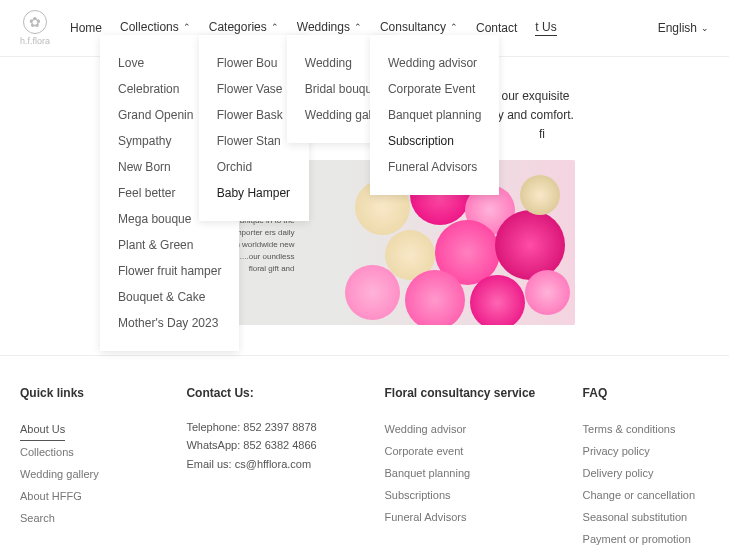  Describe the element at coordinates (170, 245) in the screenshot. I see `dd-collections-7: Plant & Green` at that location.